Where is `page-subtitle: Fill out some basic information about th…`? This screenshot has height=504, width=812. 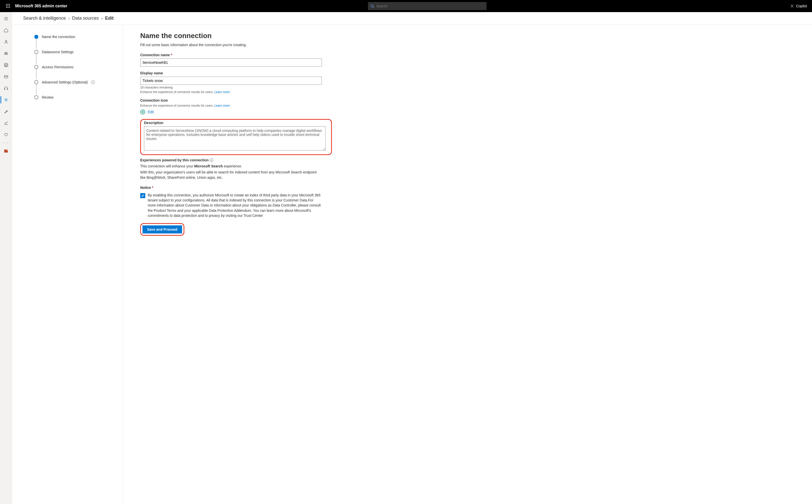 page-subtitle: Fill out some basic information about th… is located at coordinates (468, 45).